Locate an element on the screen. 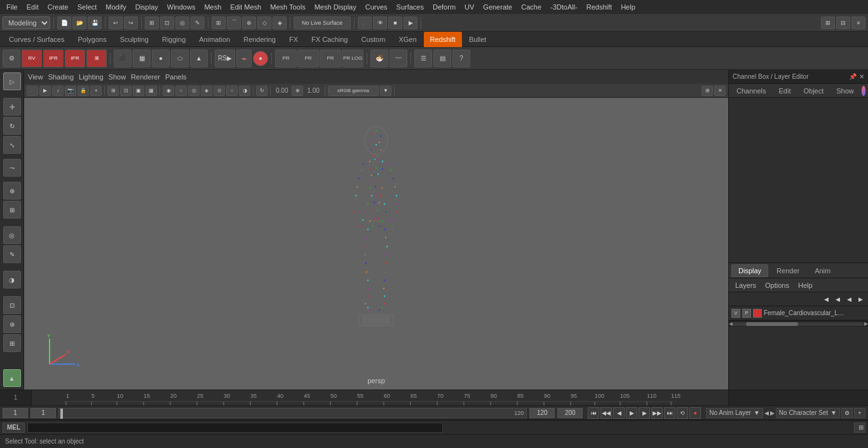  vp-lock-btn: 🔒 is located at coordinates (83, 91).